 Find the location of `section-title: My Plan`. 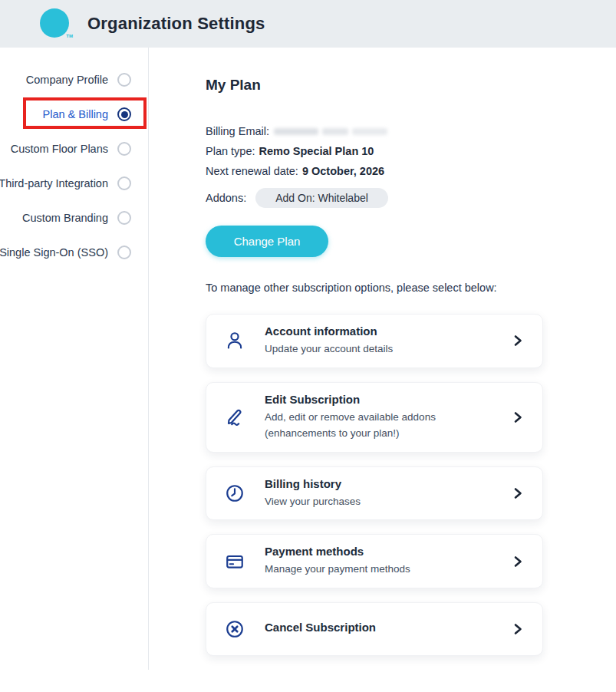

section-title: My Plan is located at coordinates (374, 85).